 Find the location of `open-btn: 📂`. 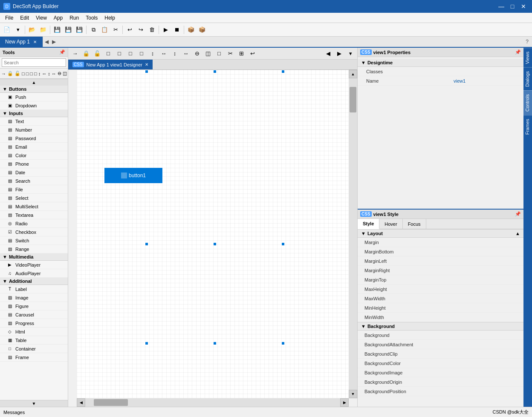

open-btn: 📂 is located at coordinates (32, 30).